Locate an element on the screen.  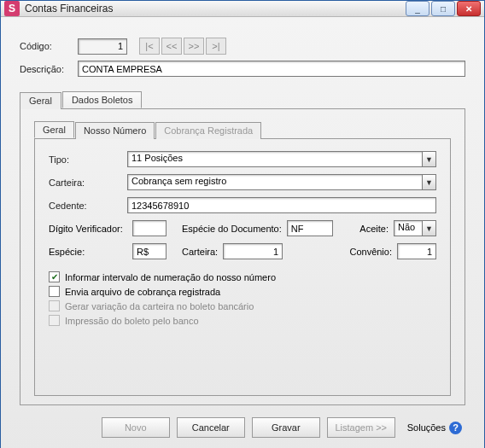
codigo-label: Código: is located at coordinates (45, 46).